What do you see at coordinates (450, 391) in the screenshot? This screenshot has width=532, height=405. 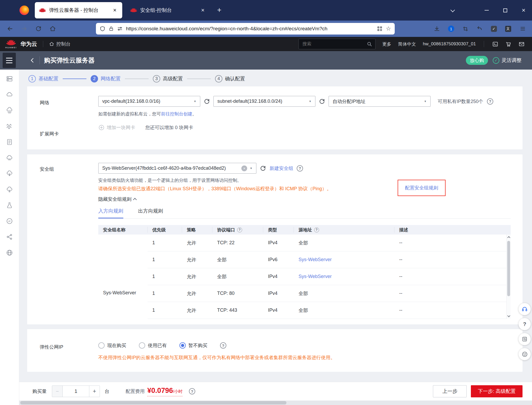 I see `previous-step-button: 上一步` at bounding box center [450, 391].